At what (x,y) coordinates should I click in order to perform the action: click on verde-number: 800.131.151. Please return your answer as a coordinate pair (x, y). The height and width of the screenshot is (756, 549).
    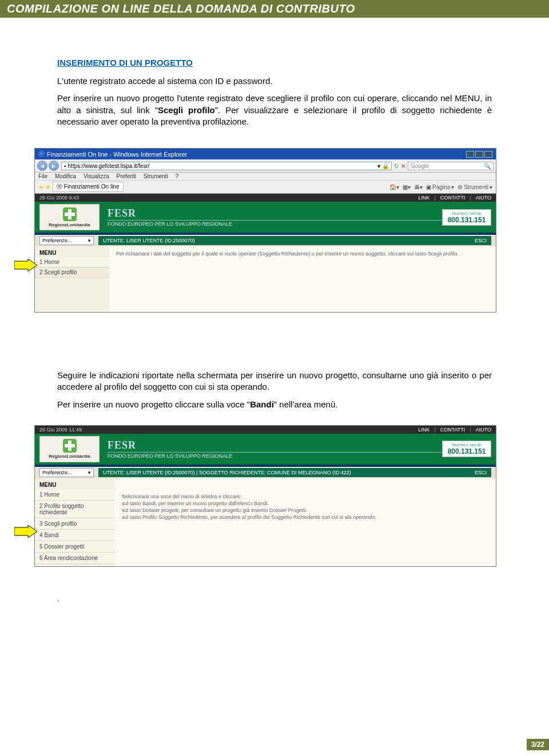
    Looking at the image, I should click on (467, 220).